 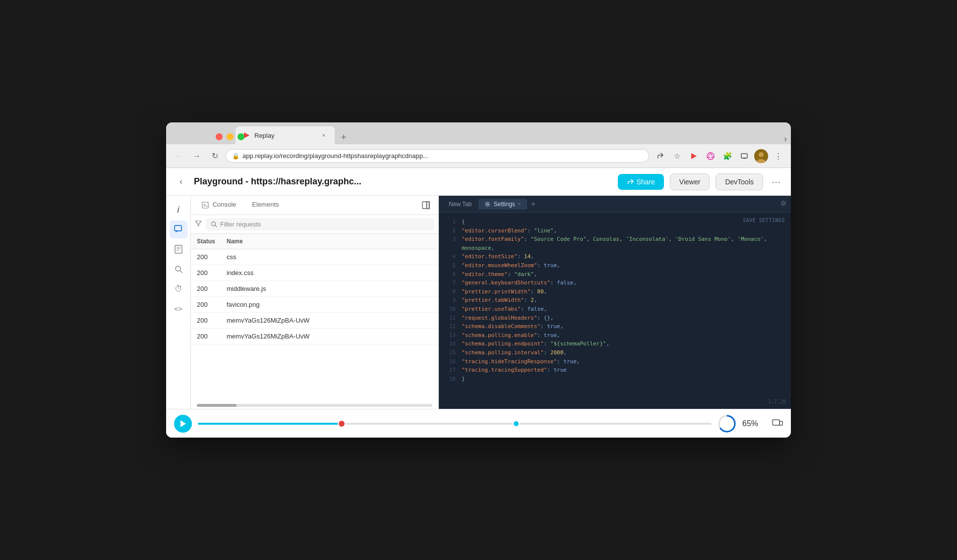 What do you see at coordinates (179, 269) in the screenshot?
I see `sidebar-item-search` at bounding box center [179, 269].